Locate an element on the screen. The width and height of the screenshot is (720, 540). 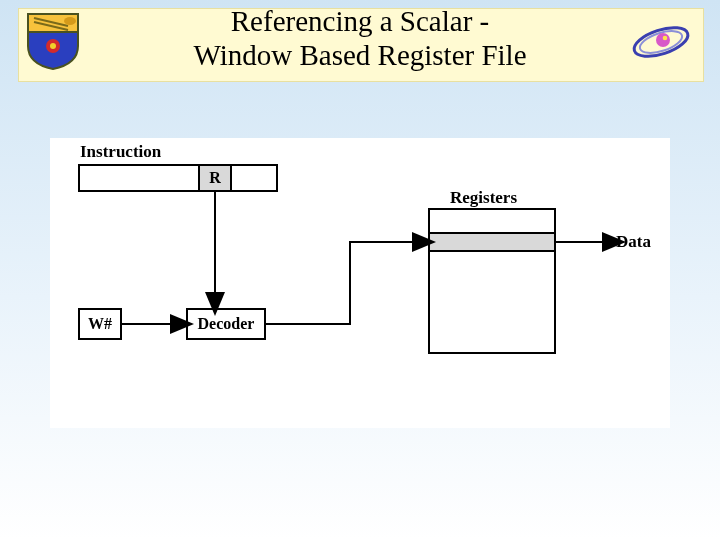
shield-crest-icon is located at coordinates (53, 41).